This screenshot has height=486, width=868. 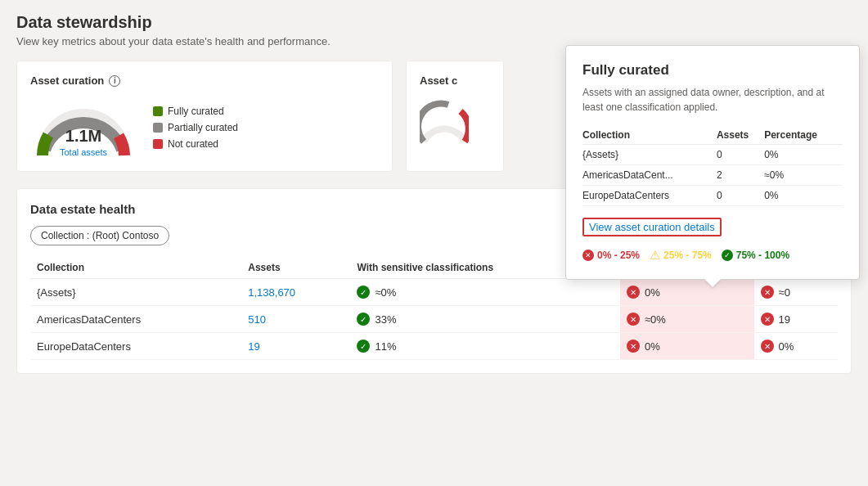 What do you see at coordinates (363, 292) in the screenshot?
I see `status-icon-green: ✓` at bounding box center [363, 292].